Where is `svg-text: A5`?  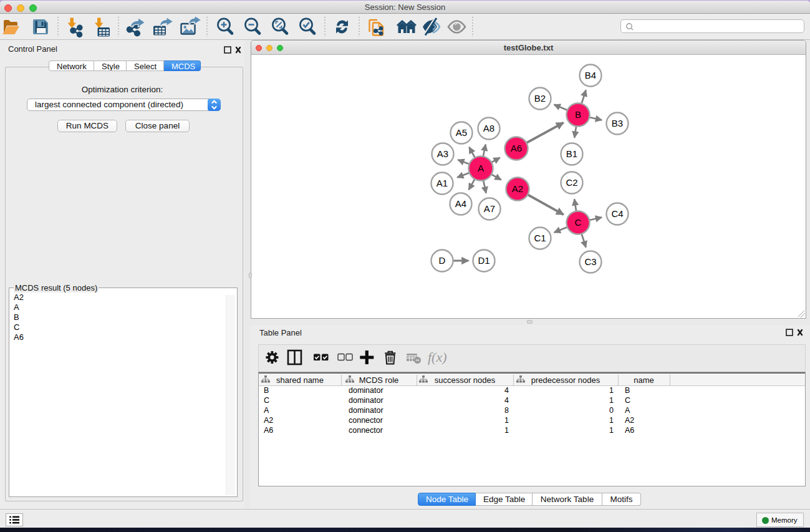
svg-text: A5 is located at coordinates (461, 132).